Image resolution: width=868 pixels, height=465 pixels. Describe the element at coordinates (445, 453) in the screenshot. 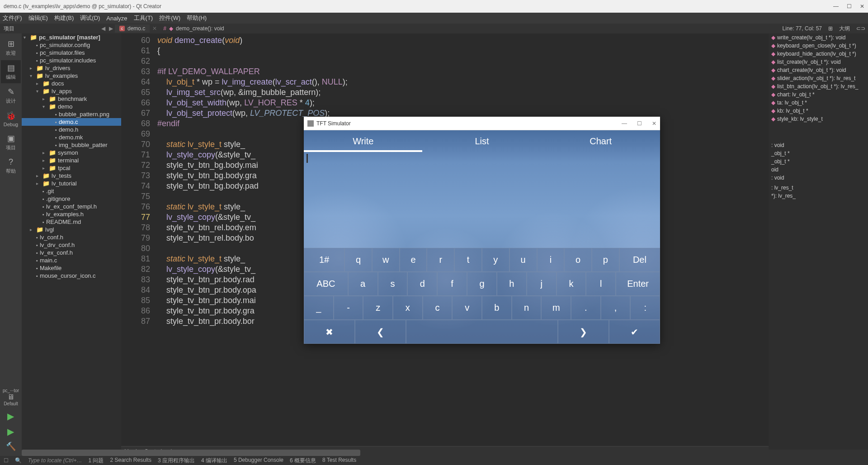

I see `horizontal-scrollbar` at that location.